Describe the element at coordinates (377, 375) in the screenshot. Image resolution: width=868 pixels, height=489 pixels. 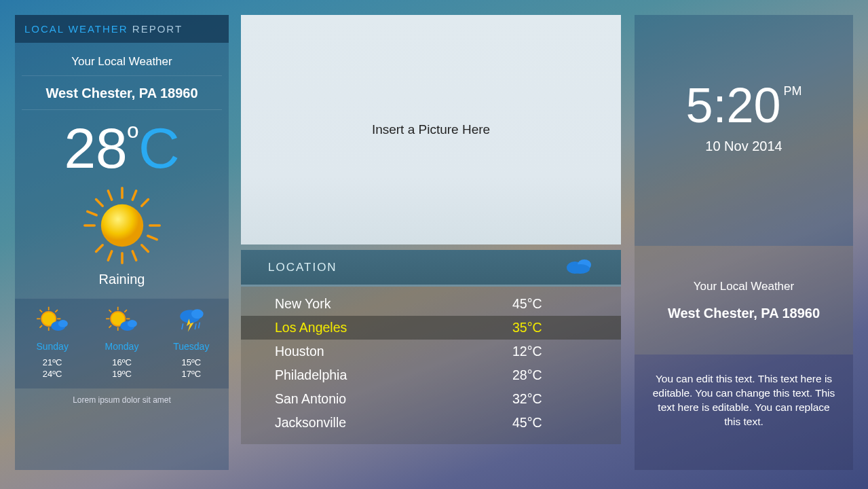
I see `location-row-name: Philadelphia` at that location.